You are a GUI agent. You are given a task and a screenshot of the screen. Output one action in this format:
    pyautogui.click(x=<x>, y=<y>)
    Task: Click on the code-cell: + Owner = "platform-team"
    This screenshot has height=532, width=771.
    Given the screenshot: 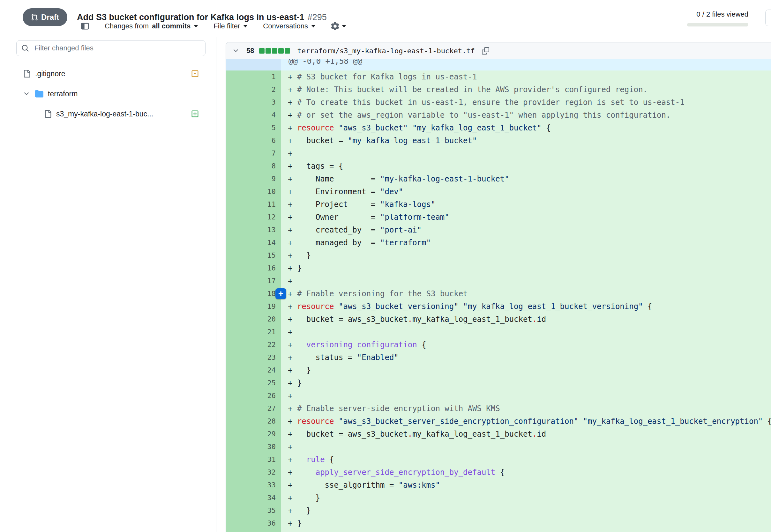 What is the action you would take?
    pyautogui.click(x=526, y=217)
    